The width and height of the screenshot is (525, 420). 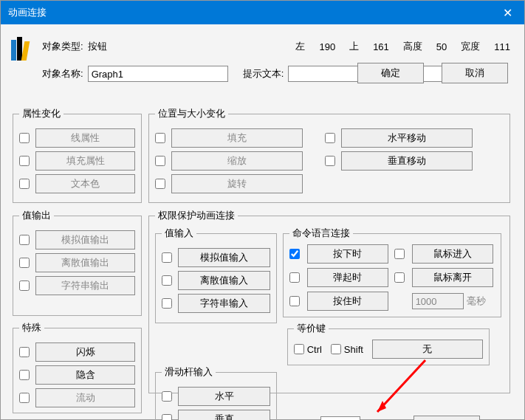 What do you see at coordinates (237, 161) in the screenshot?
I see `btn-zoom: 缩放` at bounding box center [237, 161].